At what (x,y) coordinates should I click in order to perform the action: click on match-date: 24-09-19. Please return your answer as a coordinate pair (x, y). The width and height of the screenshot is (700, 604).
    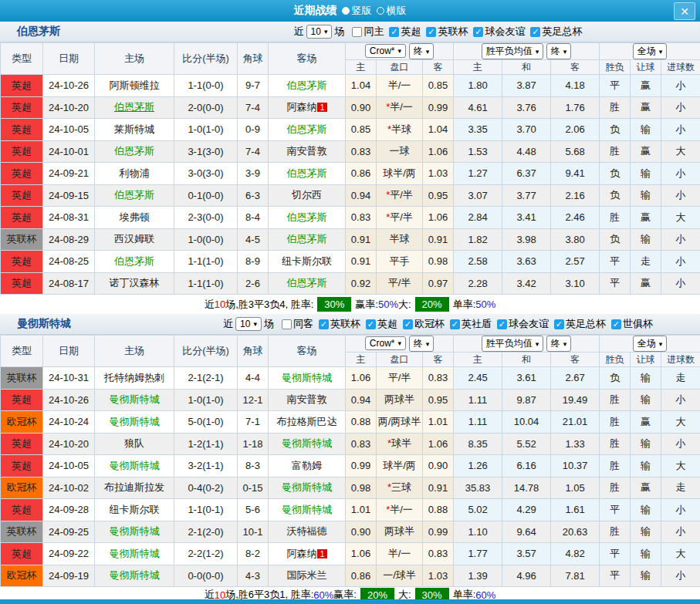
    Looking at the image, I should click on (69, 575).